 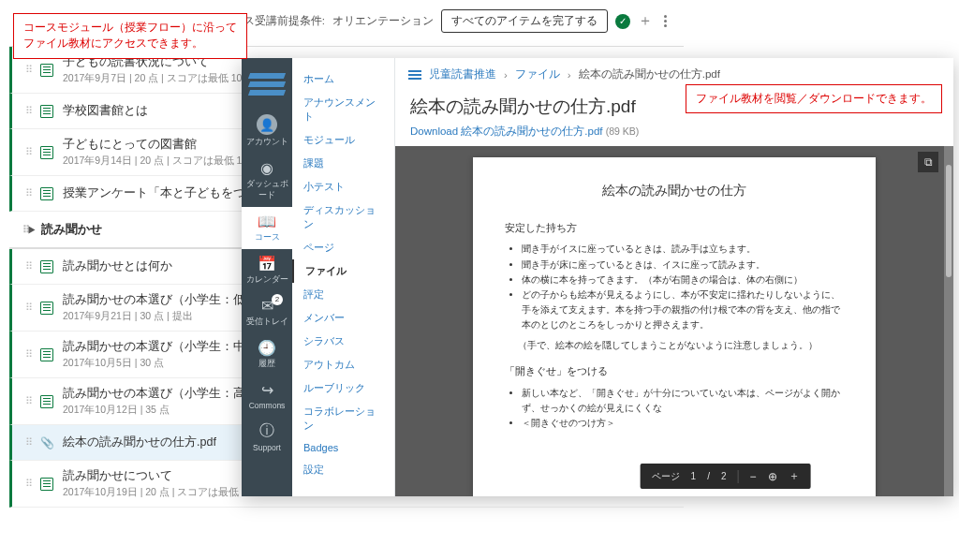 I want to click on global-nav-Commons: ↪Commons, so click(x=267, y=395).